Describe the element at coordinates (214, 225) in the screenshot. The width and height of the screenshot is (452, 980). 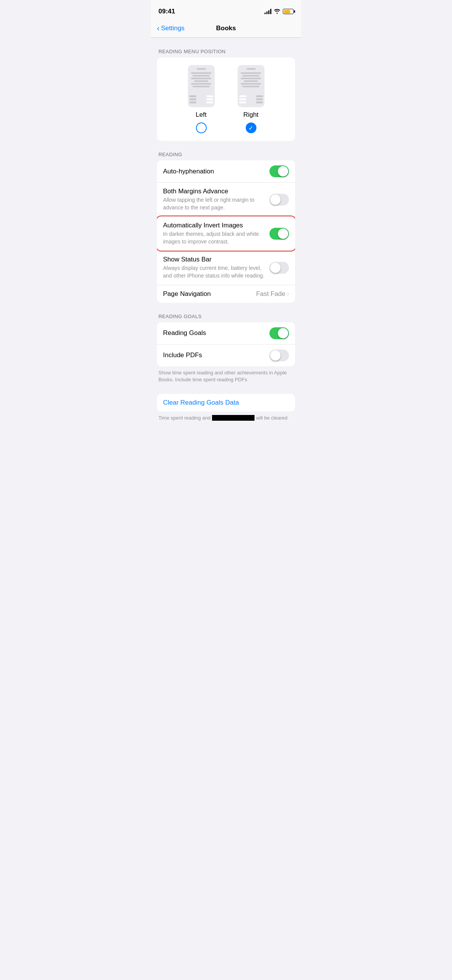
I see `invert-images-label: Automatically Invert Images` at that location.